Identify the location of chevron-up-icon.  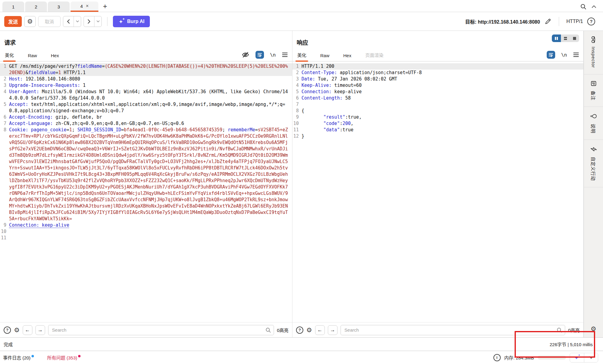
(594, 7).